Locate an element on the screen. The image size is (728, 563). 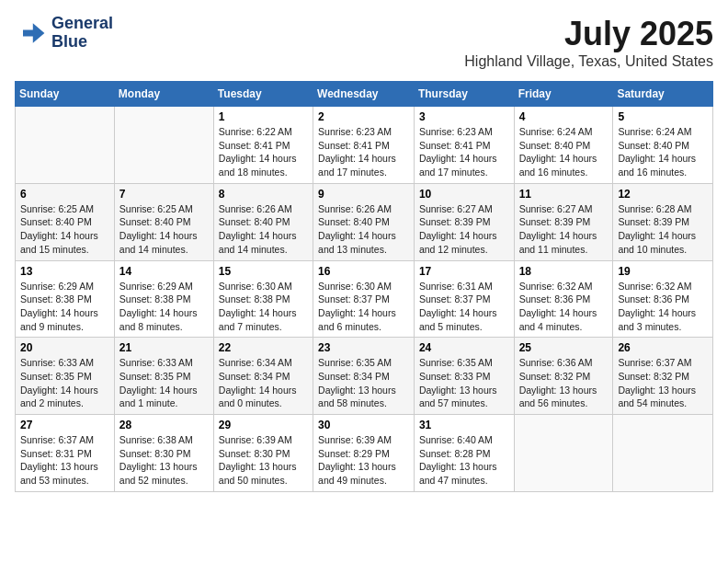
daylight-text: Daylight: 14 hours and 15 minutes. is located at coordinates (59, 243).